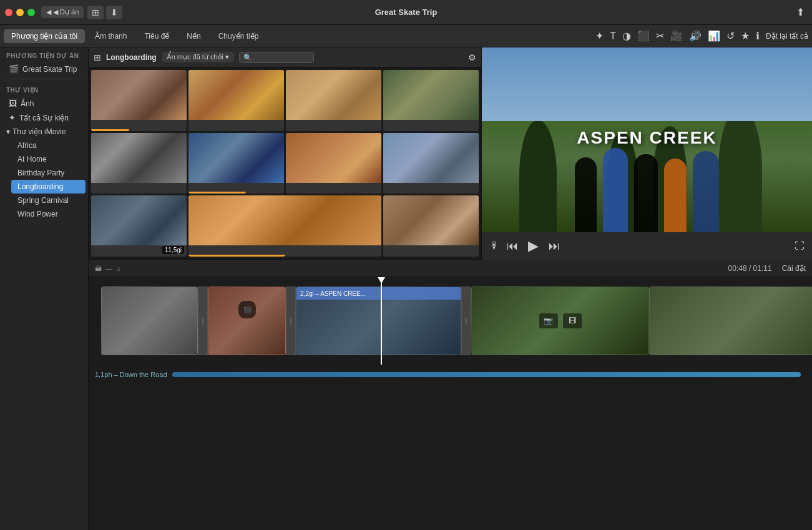 The width and height of the screenshot is (812, 530). What do you see at coordinates (276, 57) in the screenshot?
I see `media-search-input` at bounding box center [276, 57].